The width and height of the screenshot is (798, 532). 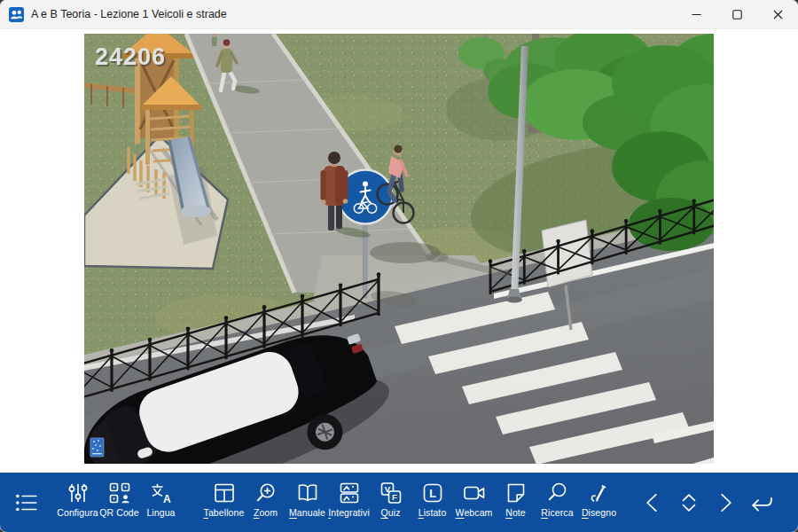 I want to click on zoom-in-icon, so click(x=266, y=493).